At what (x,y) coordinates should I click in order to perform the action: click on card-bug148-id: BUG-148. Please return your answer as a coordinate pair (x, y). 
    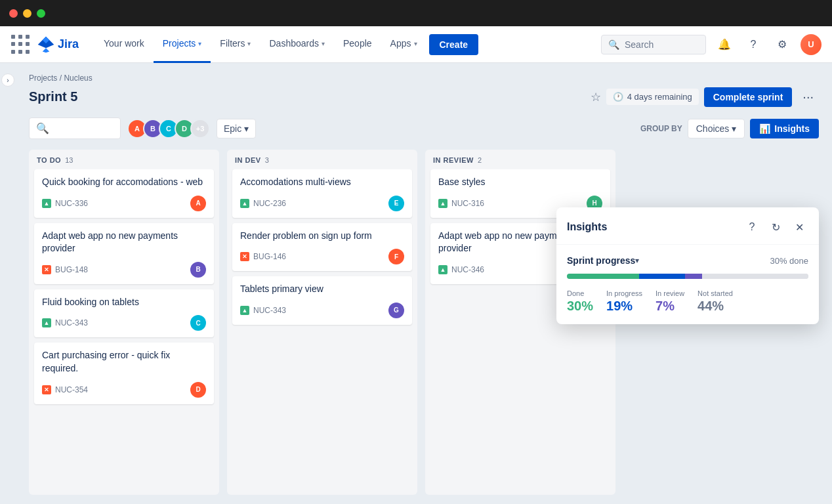
    Looking at the image, I should click on (72, 270).